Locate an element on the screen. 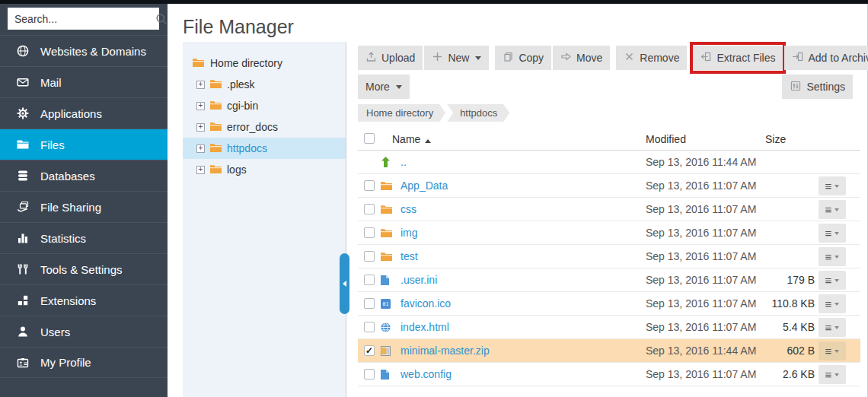 The width and height of the screenshot is (868, 397). copy-button: Copy is located at coordinates (523, 58).